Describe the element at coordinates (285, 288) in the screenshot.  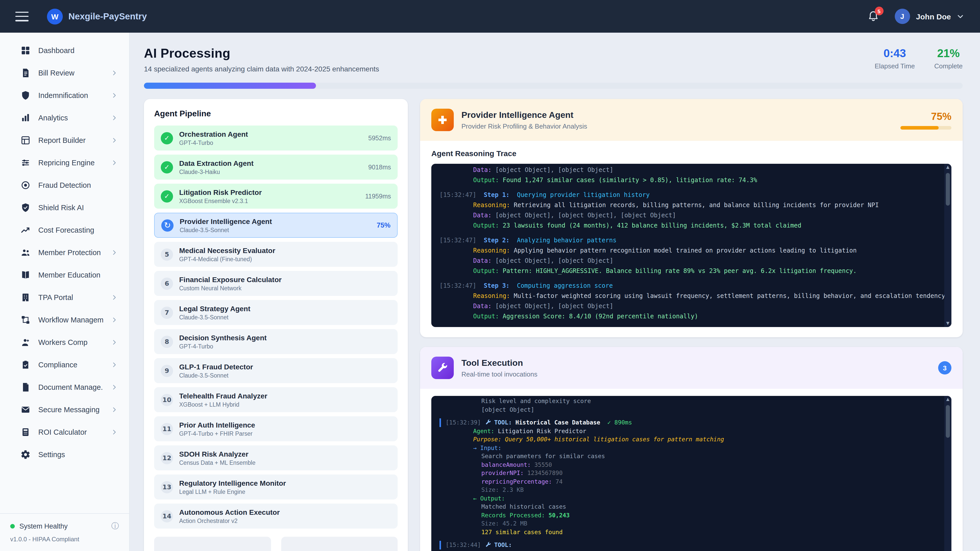
I see `agent-model: Custom Neural Network` at that location.